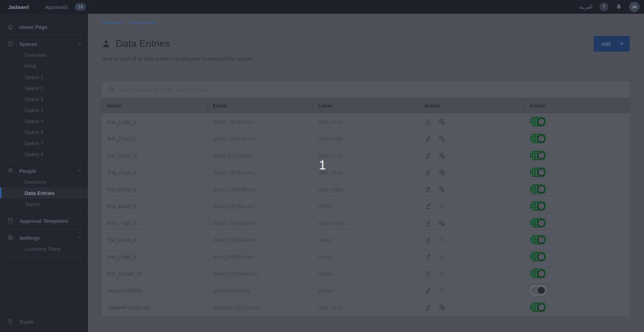 The width and height of the screenshot is (644, 332). I want to click on sidebar-item-space-8: Space 8, so click(44, 154).